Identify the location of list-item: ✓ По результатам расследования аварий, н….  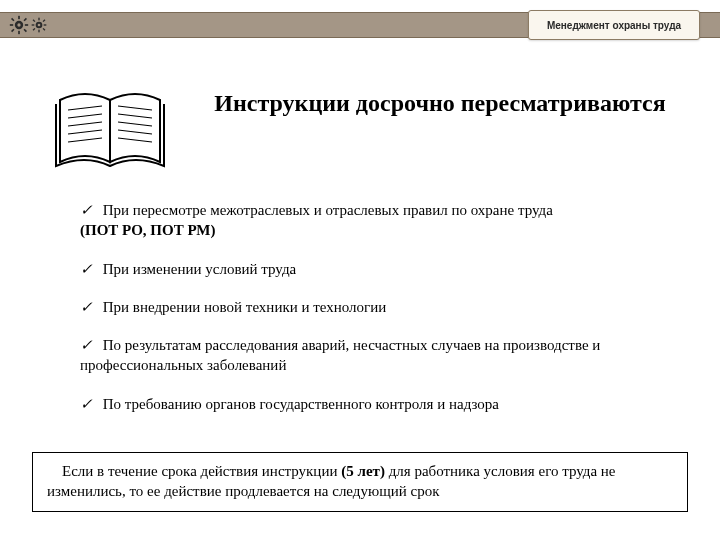
(380, 356).